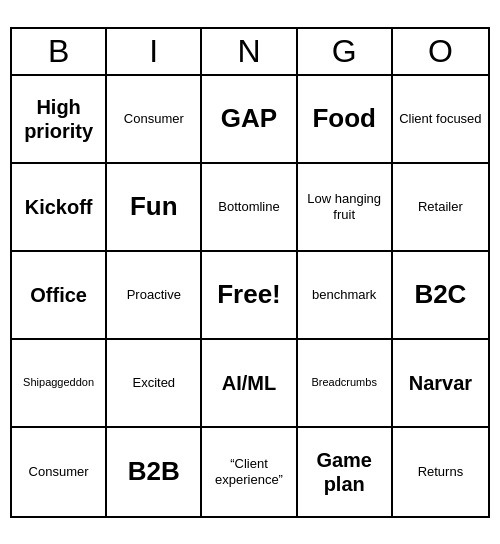  I want to click on bingo-cell-9: Retailer, so click(440, 208).